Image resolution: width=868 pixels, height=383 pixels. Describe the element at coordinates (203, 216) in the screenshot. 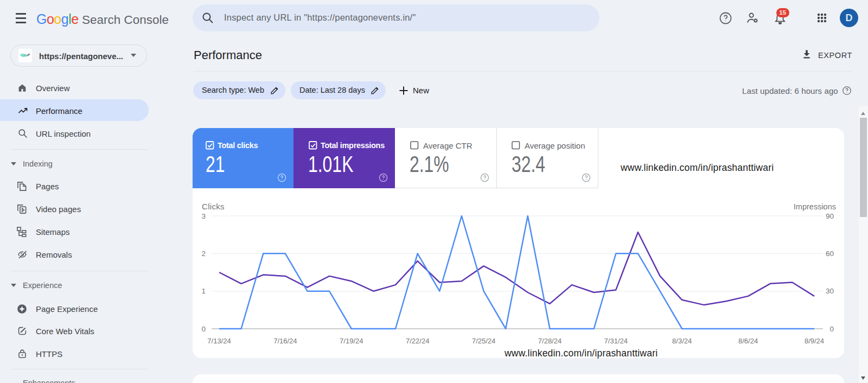

I see `svg-text: 3` at that location.